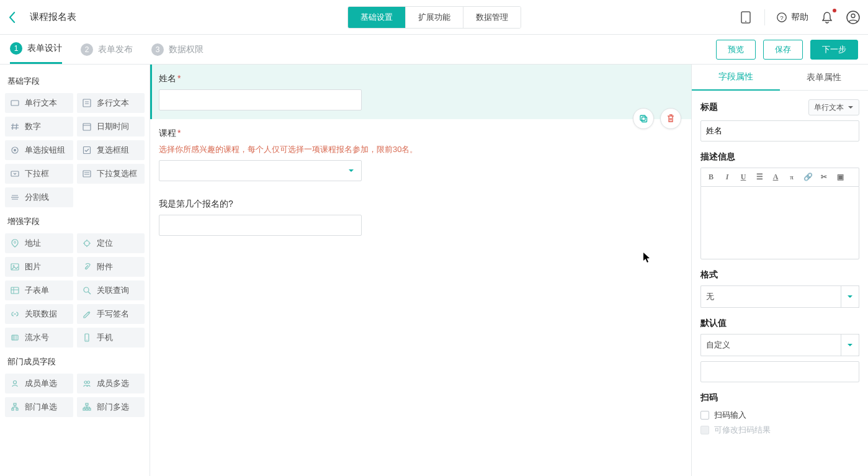  Describe the element at coordinates (834, 11) in the screenshot. I see `notification-dot` at that location.